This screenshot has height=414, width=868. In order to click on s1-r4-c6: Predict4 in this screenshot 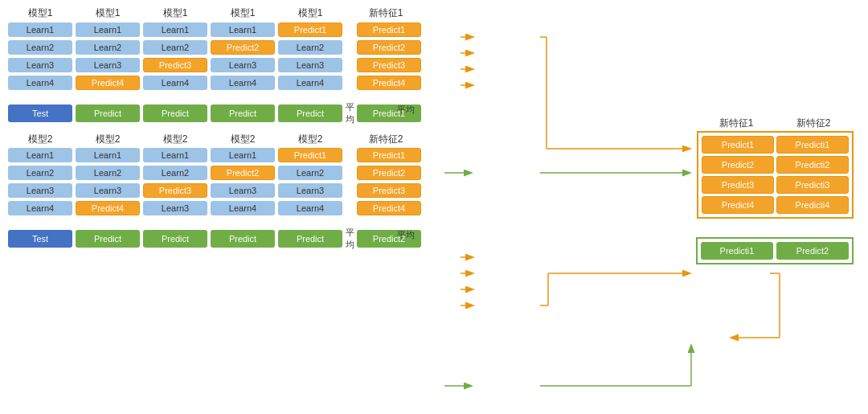, I will do `click(389, 83)`.